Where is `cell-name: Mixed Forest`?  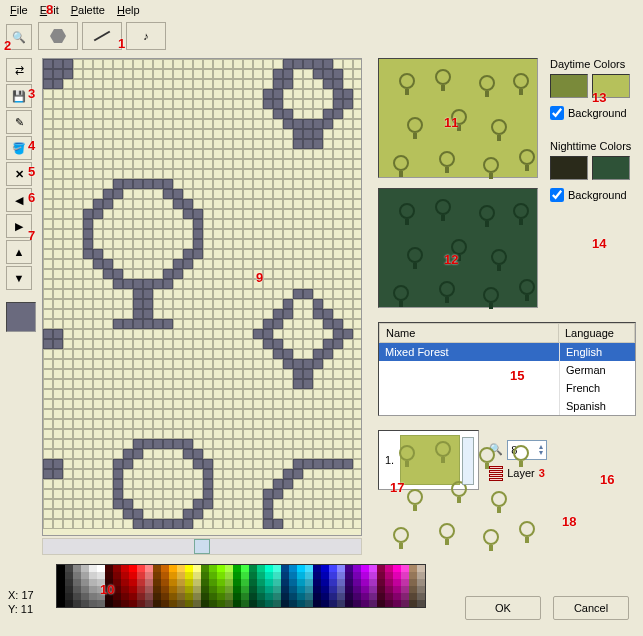 cell-name: Mixed Forest is located at coordinates (469, 352).